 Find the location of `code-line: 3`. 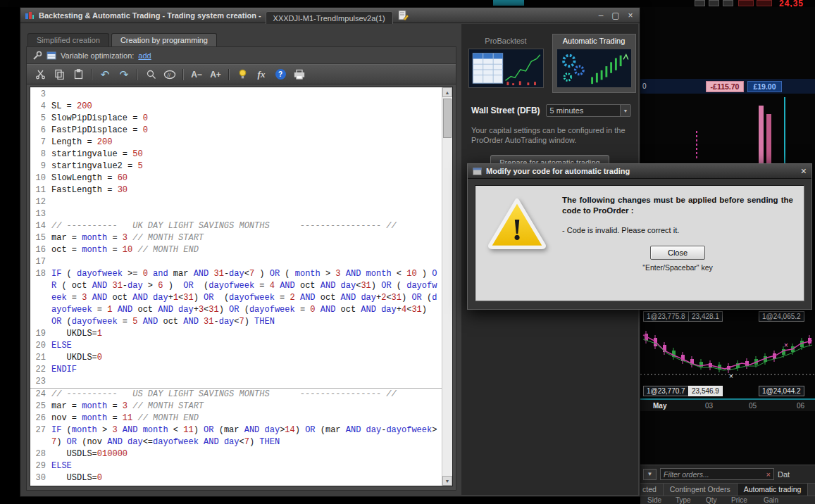

code-line: 3 is located at coordinates (236, 94).